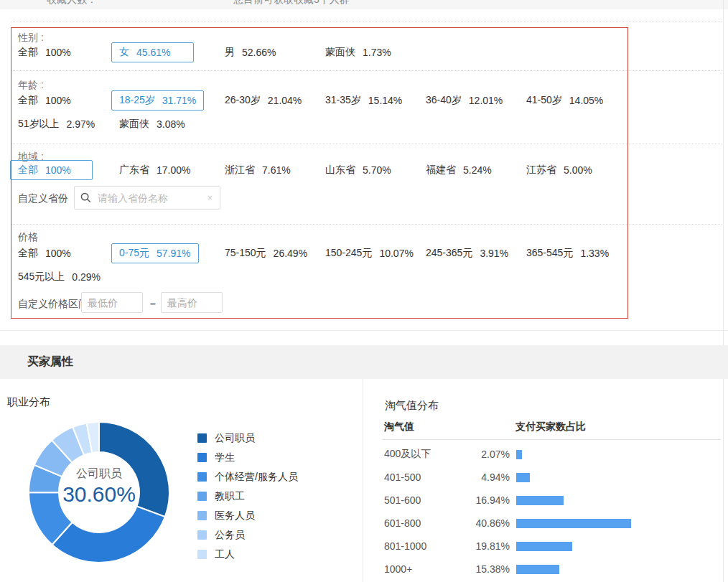 This screenshot has height=582, width=728. What do you see at coordinates (248, 515) in the screenshot?
I see `legend-item-医务人员: 医务人员` at bounding box center [248, 515].